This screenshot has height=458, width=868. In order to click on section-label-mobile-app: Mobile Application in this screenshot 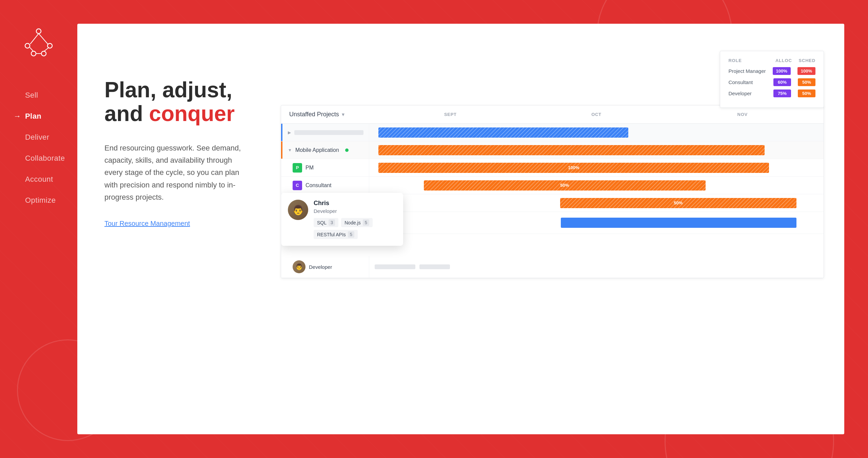, I will do `click(317, 150)`.